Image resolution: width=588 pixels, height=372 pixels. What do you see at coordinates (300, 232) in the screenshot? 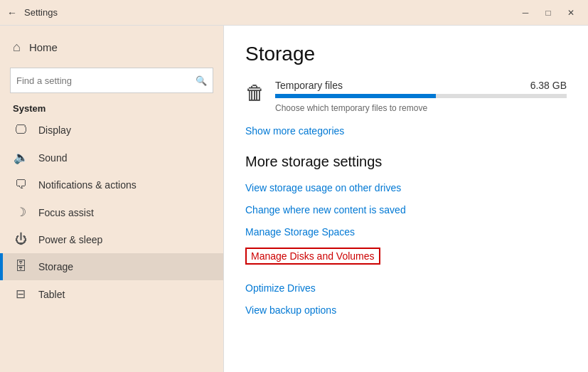
I see `manage-storage-spaces-link: Manage Storage Spaces` at bounding box center [300, 232].